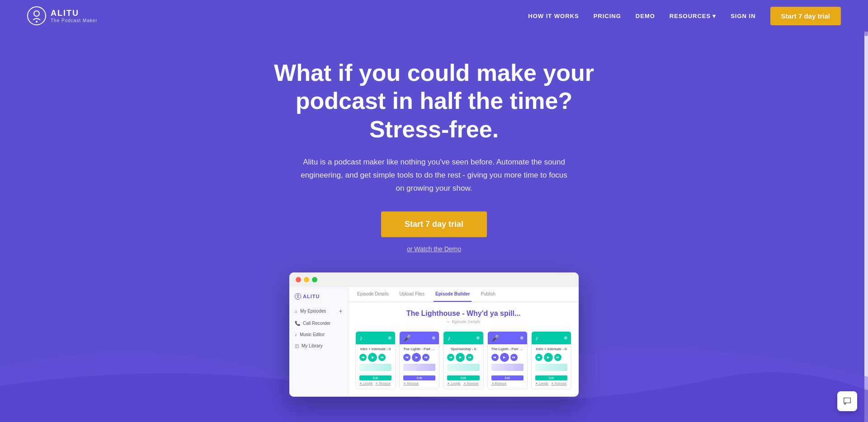  What do you see at coordinates (375, 384) in the screenshot?
I see `track-1-footer: ✦ Length ✕ Remove` at bounding box center [375, 384].